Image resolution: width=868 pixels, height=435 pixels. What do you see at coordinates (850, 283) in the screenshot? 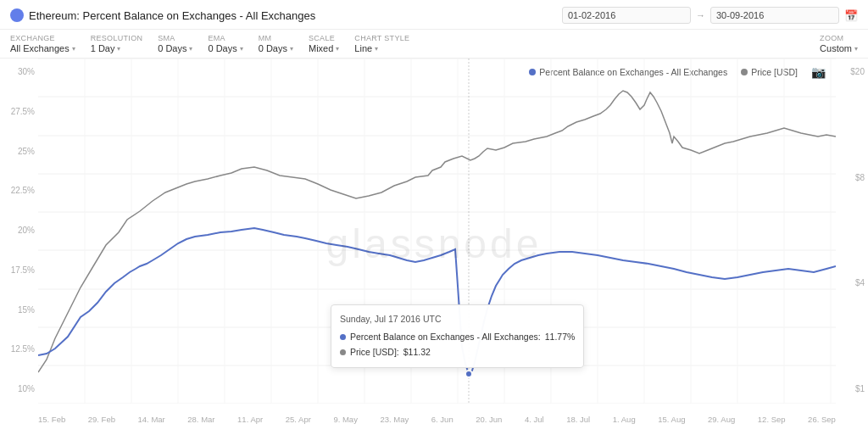
I see `y-right-4: $4` at bounding box center [850, 283].